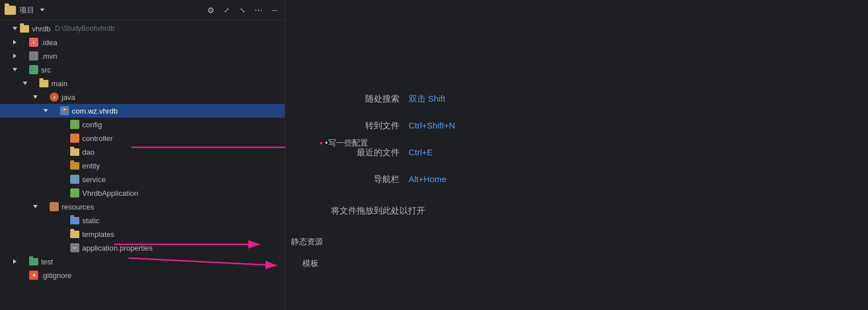 The height and width of the screenshot is (310, 868). I want to click on tree-item-config: config, so click(143, 124).